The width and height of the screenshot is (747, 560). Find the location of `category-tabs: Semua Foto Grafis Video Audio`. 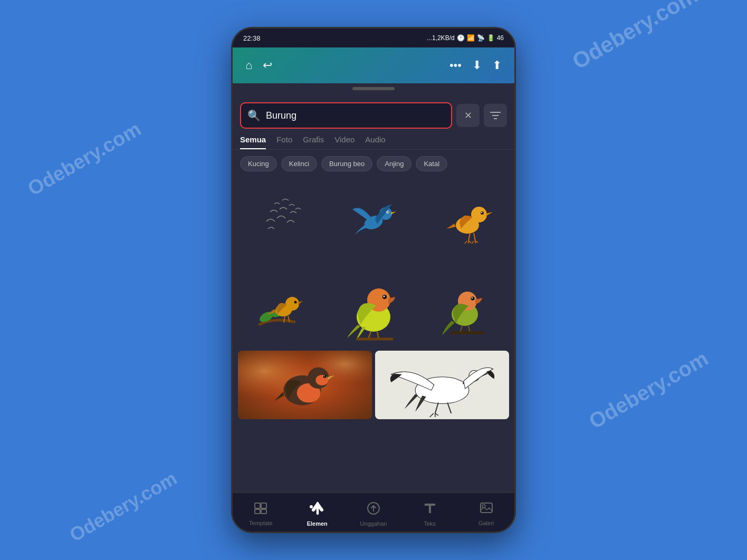

category-tabs: Semua Foto Grafis Video Audio is located at coordinates (374, 139).